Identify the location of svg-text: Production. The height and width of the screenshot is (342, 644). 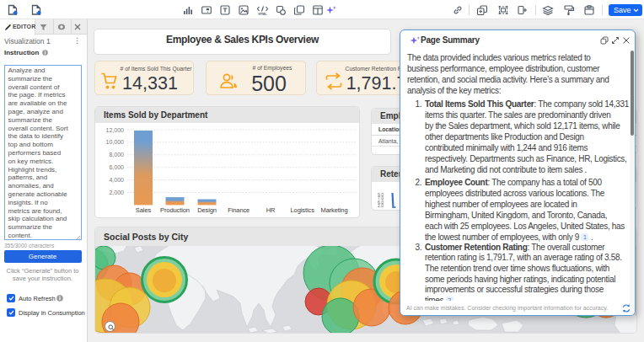
(175, 211).